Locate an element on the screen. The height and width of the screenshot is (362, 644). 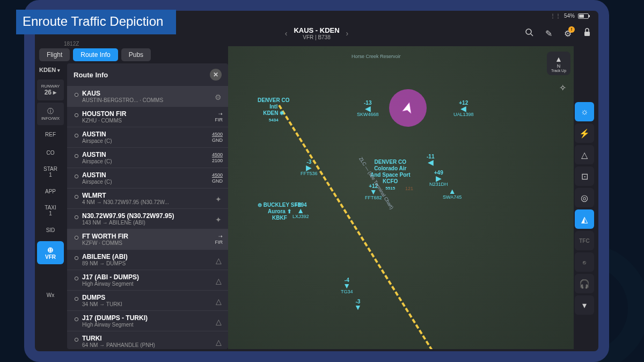
next-route-button: › is located at coordinates (348, 33).